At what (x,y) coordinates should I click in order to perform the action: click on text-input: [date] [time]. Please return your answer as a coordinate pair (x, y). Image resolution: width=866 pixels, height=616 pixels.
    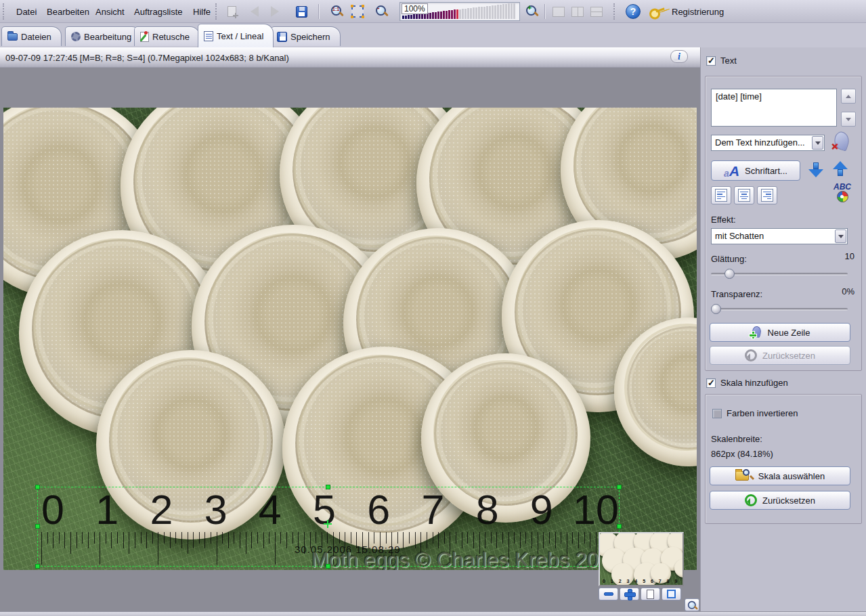
    Looking at the image, I should click on (774, 108).